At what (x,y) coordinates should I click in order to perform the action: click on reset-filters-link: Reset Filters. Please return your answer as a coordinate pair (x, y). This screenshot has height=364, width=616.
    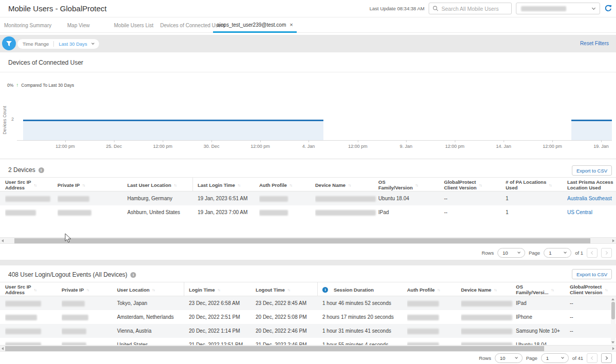
    Looking at the image, I should click on (594, 43).